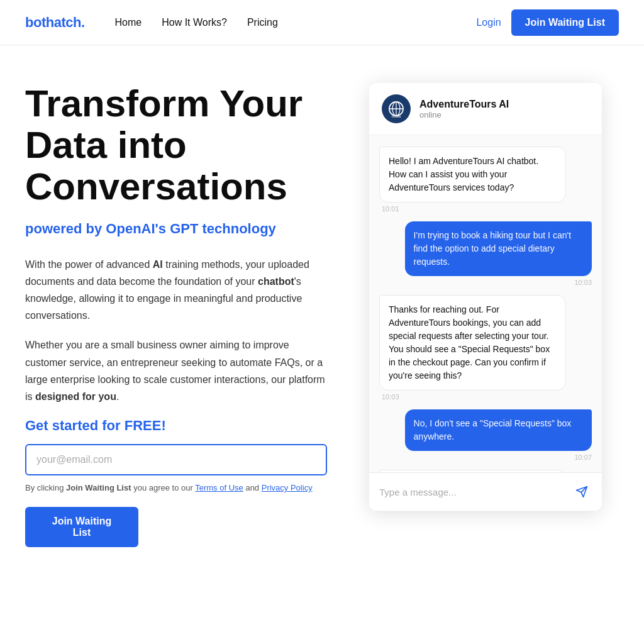 The height and width of the screenshot is (644, 644). Describe the element at coordinates (464, 114) in the screenshot. I see `agent-status: online` at that location.